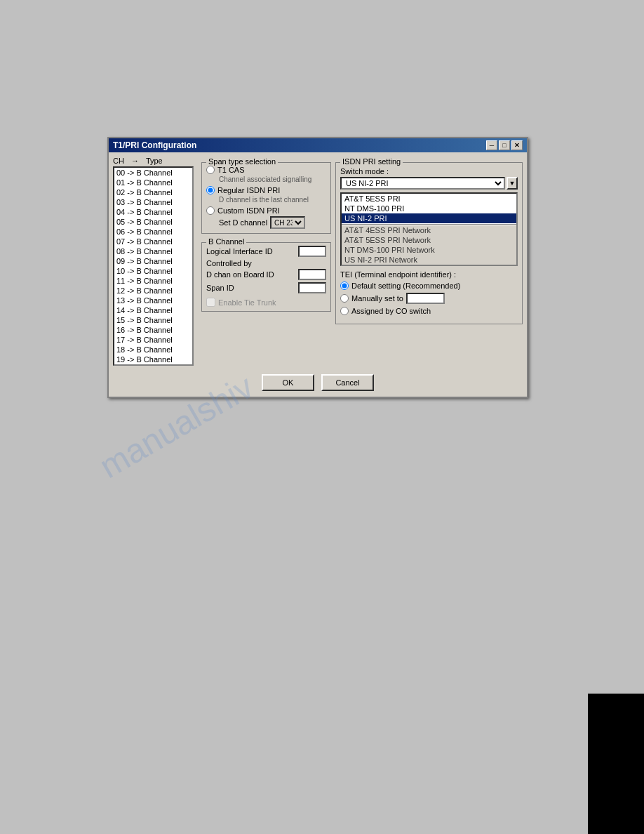 The width and height of the screenshot is (644, 834). What do you see at coordinates (242, 161) in the screenshot?
I see `span-type-title: Span type selection` at bounding box center [242, 161].